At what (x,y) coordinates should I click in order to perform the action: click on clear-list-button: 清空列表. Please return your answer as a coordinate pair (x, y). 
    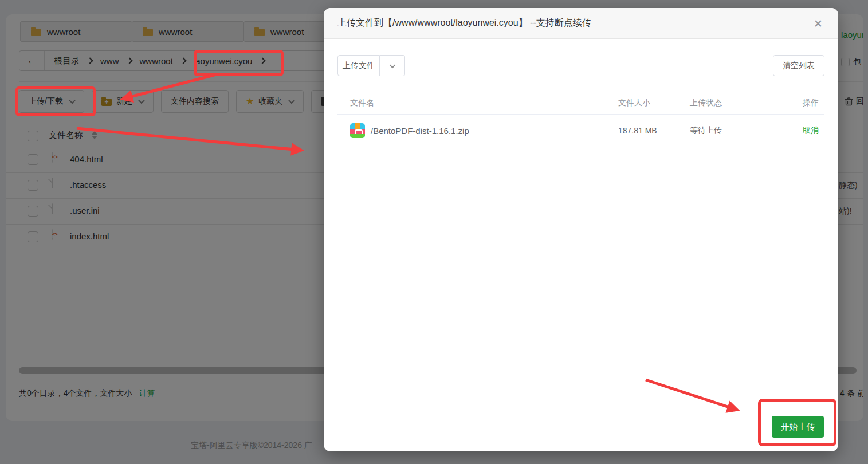
    Looking at the image, I should click on (799, 65).